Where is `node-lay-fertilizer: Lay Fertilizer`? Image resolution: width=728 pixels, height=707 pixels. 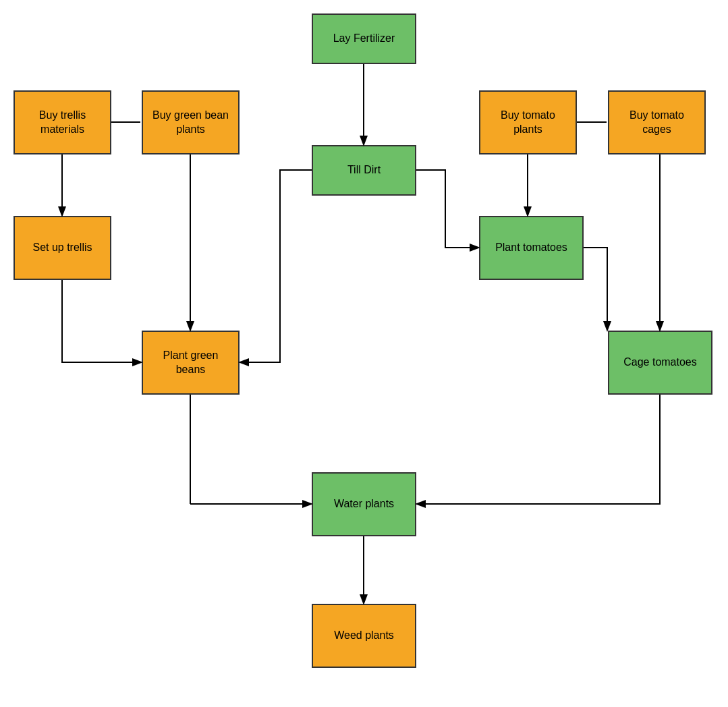
node-lay-fertilizer: Lay Fertilizer is located at coordinates (364, 39).